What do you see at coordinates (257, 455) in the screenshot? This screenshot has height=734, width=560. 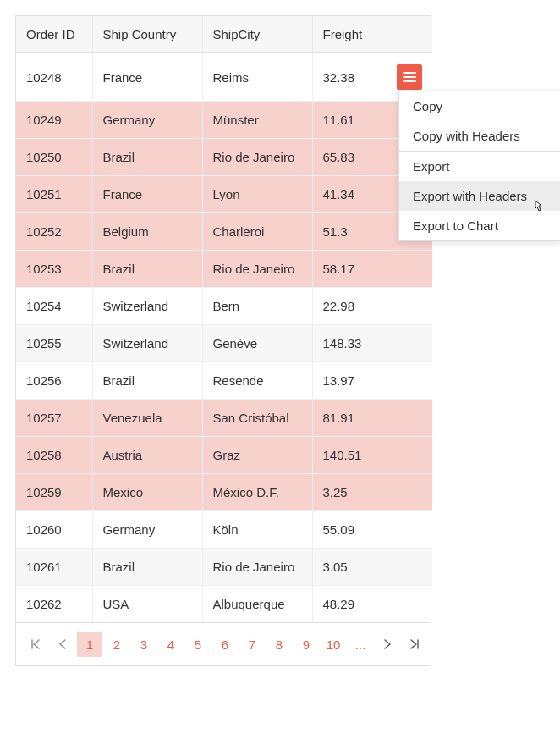 I see `cell-ship-city: Graz` at bounding box center [257, 455].